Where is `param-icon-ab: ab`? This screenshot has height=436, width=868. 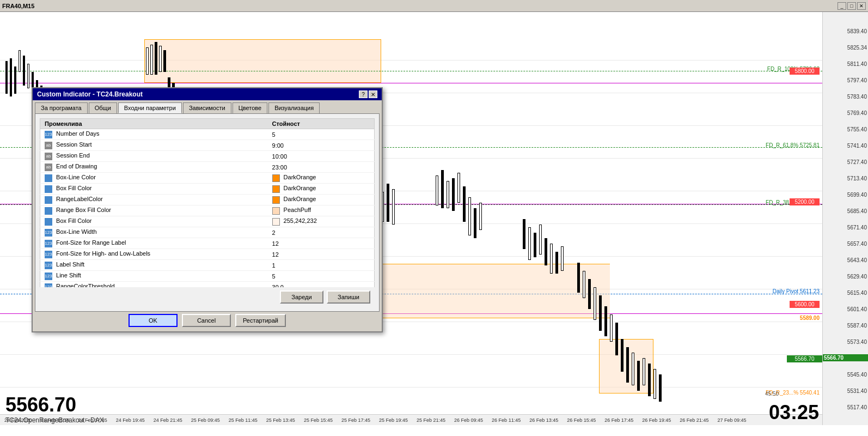 param-icon-ab: ab is located at coordinates (48, 167).